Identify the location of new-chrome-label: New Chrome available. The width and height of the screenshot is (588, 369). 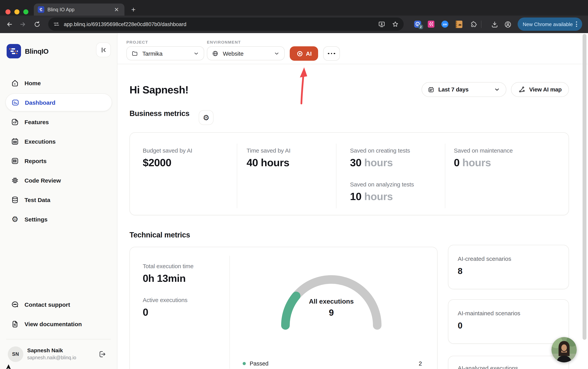
(548, 24).